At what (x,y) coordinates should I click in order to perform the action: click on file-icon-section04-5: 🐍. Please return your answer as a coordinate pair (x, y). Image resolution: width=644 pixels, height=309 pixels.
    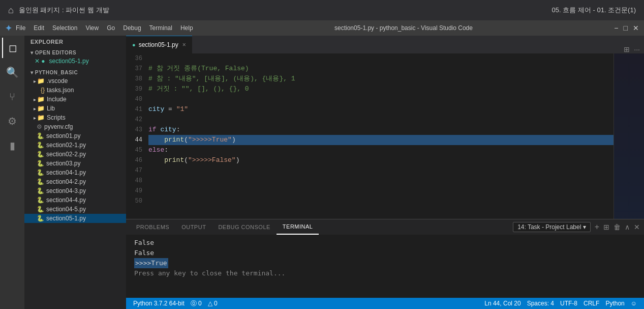
    Looking at the image, I should click on (41, 209).